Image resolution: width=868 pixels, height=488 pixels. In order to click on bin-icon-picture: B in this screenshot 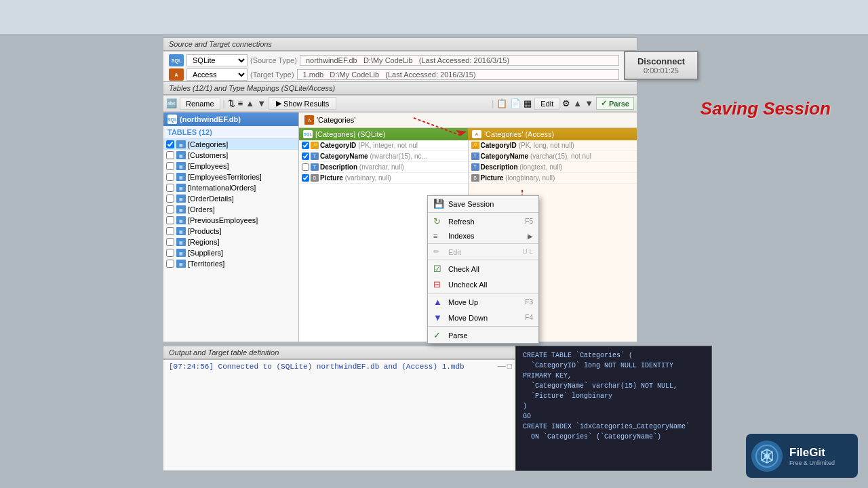, I will do `click(315, 178)`.